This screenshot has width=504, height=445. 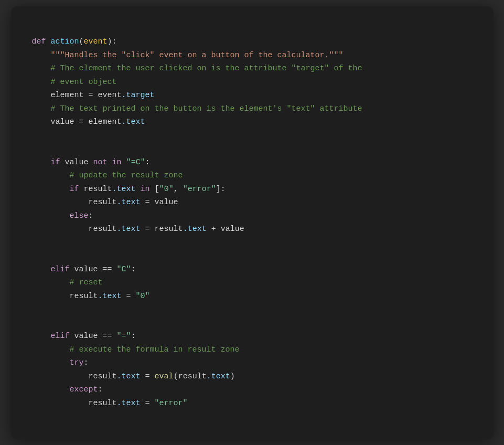 What do you see at coordinates (63, 216) in the screenshot?
I see `line-13: else:` at bounding box center [63, 216].